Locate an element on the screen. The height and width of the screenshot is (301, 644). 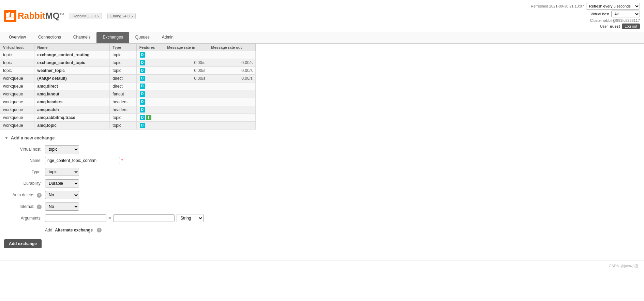
user-label: User is located at coordinates (604, 26).